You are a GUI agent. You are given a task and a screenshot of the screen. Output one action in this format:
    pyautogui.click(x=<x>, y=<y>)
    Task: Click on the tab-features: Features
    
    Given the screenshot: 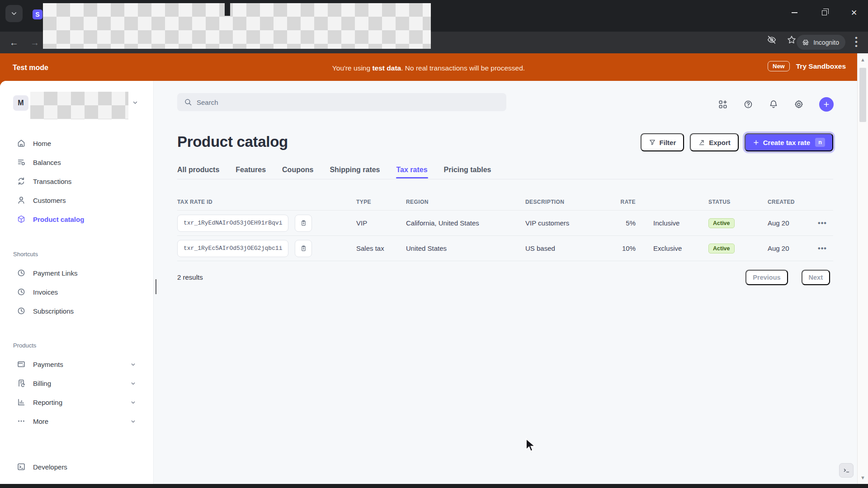 What is the action you would take?
    pyautogui.click(x=250, y=170)
    